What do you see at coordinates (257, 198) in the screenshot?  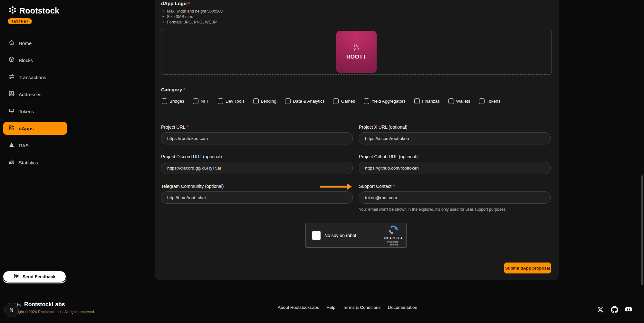 I see `telegram-community-input` at bounding box center [257, 198].